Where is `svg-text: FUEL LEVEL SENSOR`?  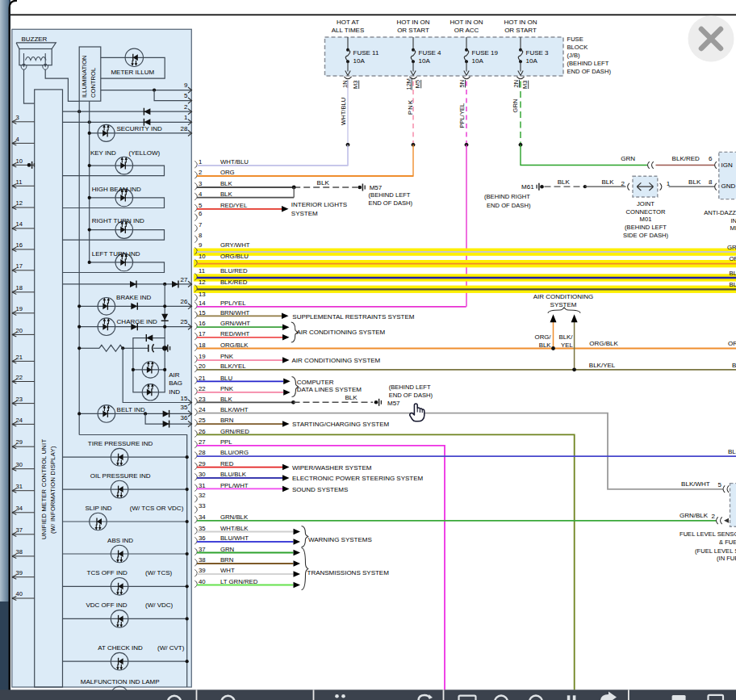 svg-text: FUEL LEVEL SENSOR is located at coordinates (708, 534).